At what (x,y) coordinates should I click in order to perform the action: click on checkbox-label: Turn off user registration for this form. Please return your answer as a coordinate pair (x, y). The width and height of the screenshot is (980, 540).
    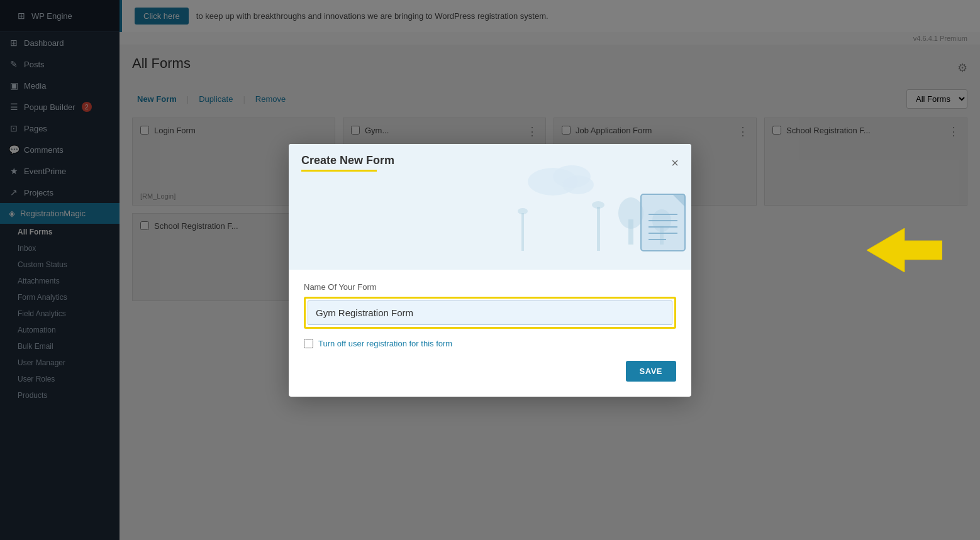
    Looking at the image, I should click on (385, 343).